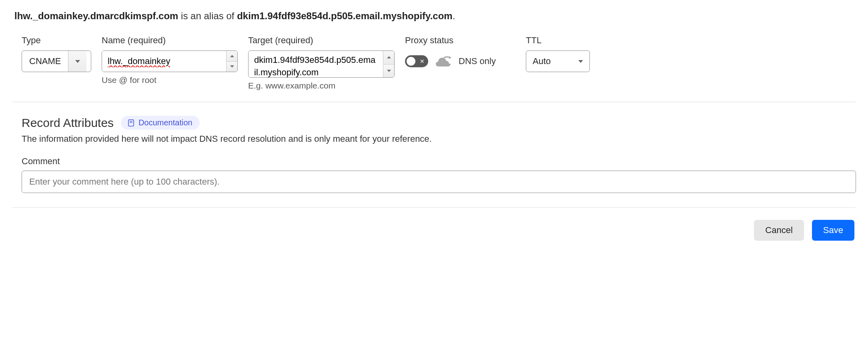  What do you see at coordinates (454, 16) in the screenshot?
I see `alias-period: .` at bounding box center [454, 16].